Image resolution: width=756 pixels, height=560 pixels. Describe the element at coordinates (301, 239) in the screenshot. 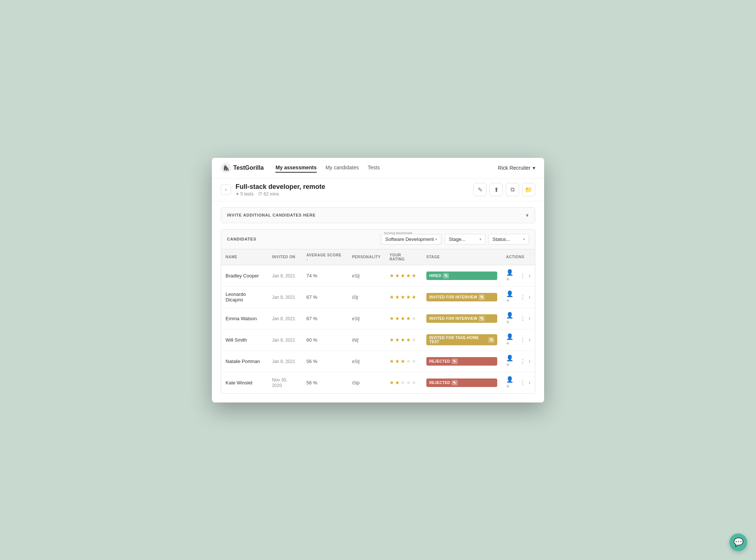

I see `candidates-label: CANDIDATES` at that location.